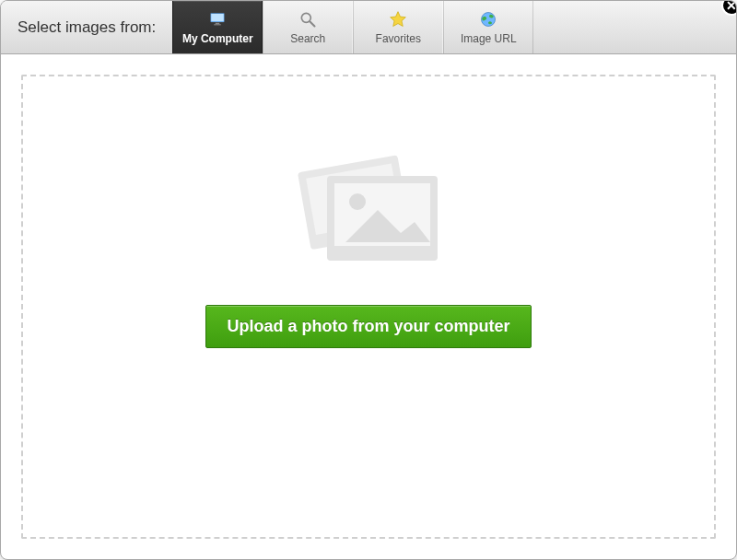 This screenshot has width=737, height=560. I want to click on tab-strip: My Computer Search Favorites Image URL, so click(353, 28).